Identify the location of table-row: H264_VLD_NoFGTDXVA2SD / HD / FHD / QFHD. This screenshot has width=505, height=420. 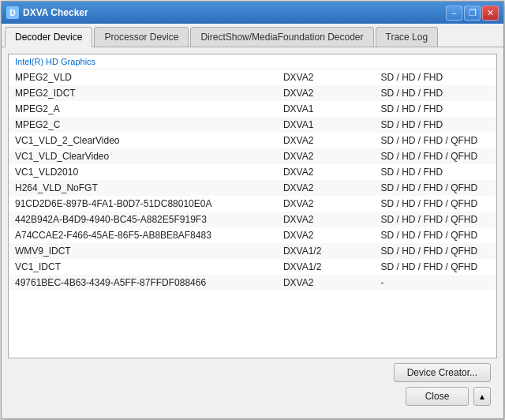
(252, 188).